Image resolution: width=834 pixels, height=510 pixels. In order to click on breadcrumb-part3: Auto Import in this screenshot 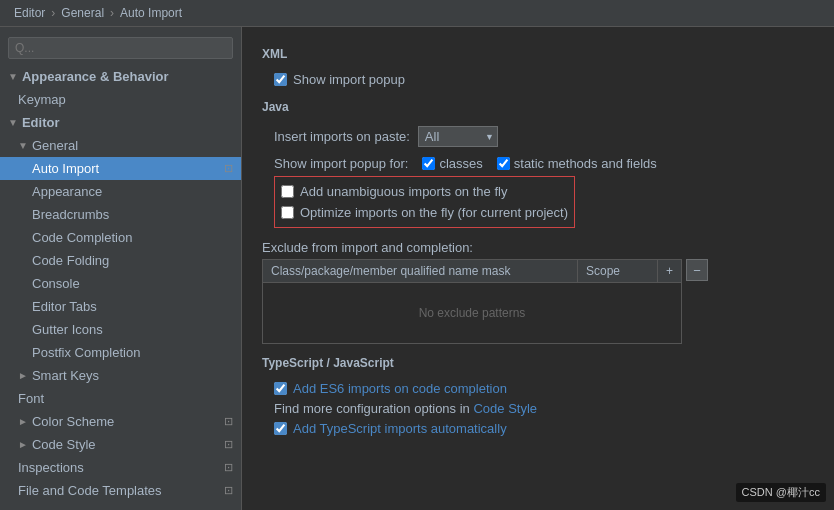, I will do `click(151, 13)`.